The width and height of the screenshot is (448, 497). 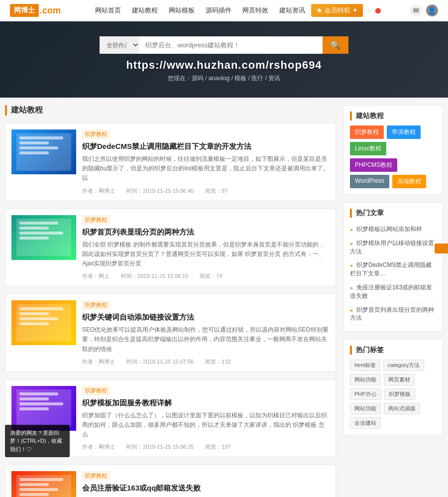 I want to click on main-nav: 网站首页 建站教程 网站模板 源码插件 网页特效 建站资讯 ★ 会员特权 ✦ ·…, so click(x=235, y=10).